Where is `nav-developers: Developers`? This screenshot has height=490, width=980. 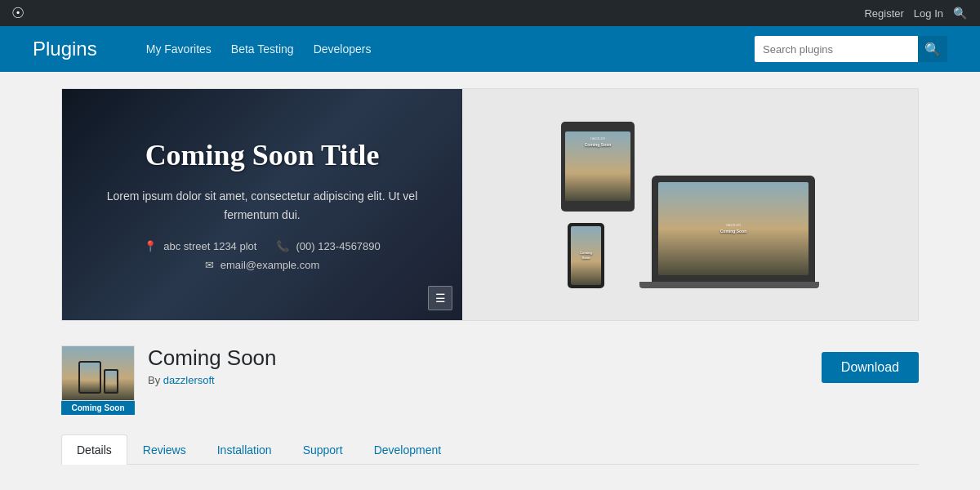
nav-developers: Developers is located at coordinates (343, 49).